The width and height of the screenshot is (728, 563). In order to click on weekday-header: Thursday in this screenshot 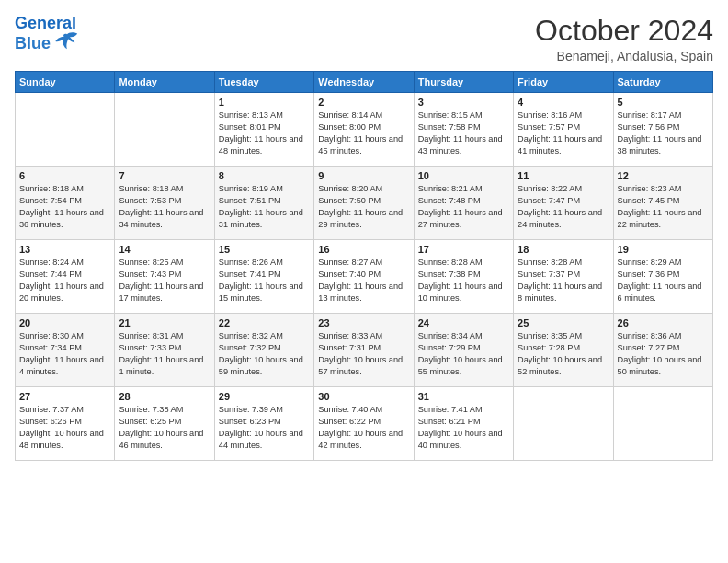, I will do `click(463, 83)`.